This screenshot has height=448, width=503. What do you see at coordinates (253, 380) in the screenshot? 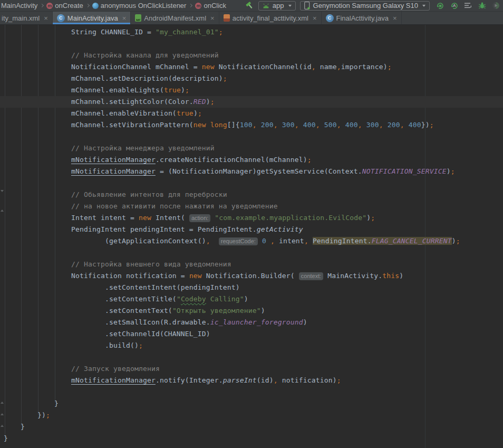
I see `code-line: mNotificationManager.notify(Integer.pars…` at bounding box center [253, 380].